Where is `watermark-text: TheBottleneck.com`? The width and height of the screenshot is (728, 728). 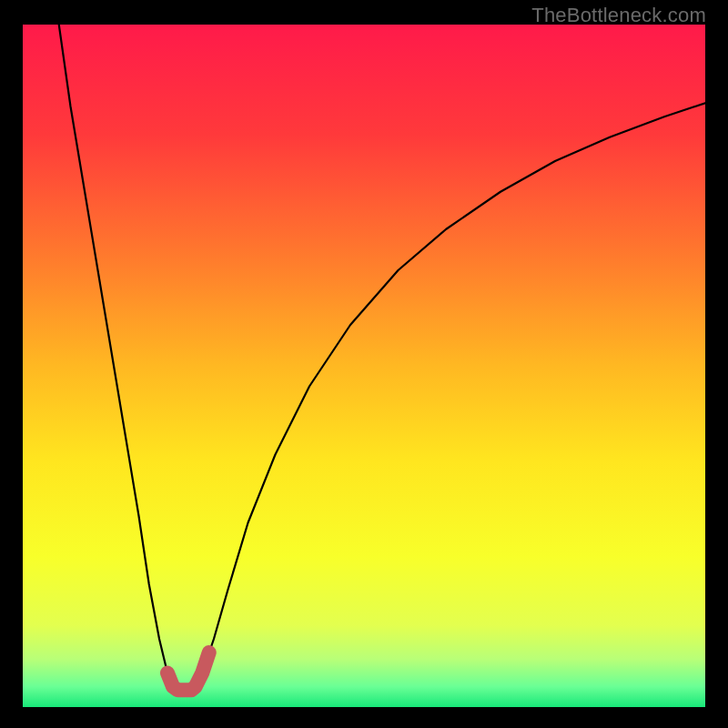 watermark-text: TheBottleneck.com is located at coordinates (619, 15).